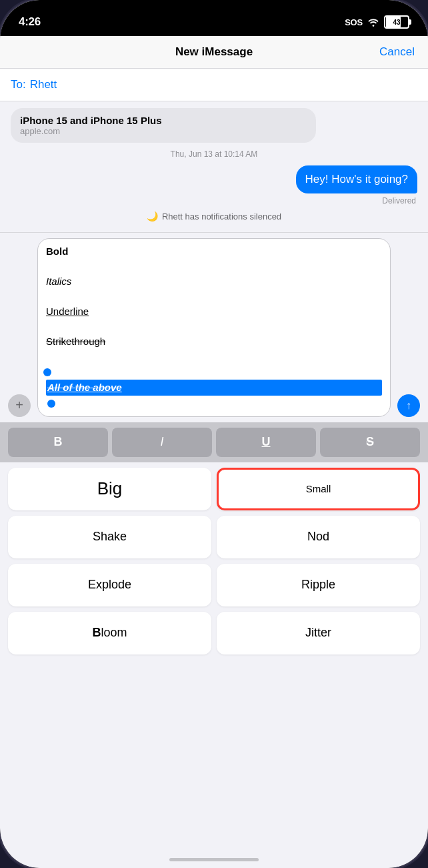 This screenshot has height=868, width=428. What do you see at coordinates (373, 22) in the screenshot?
I see `wifi-icon` at bounding box center [373, 22].